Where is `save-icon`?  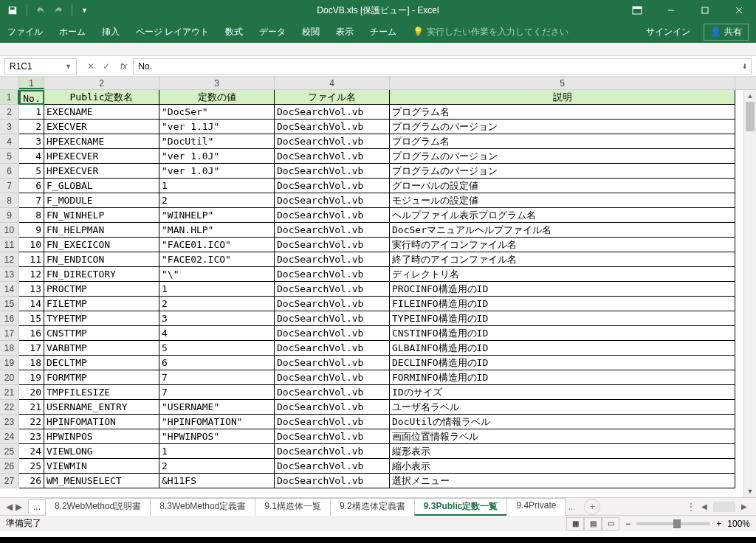
save-icon is located at coordinates (13, 10).